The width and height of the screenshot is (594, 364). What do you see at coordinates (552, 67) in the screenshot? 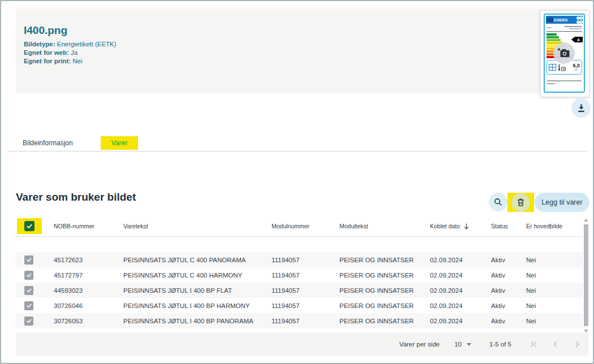
I see `window-icon` at bounding box center [552, 67].